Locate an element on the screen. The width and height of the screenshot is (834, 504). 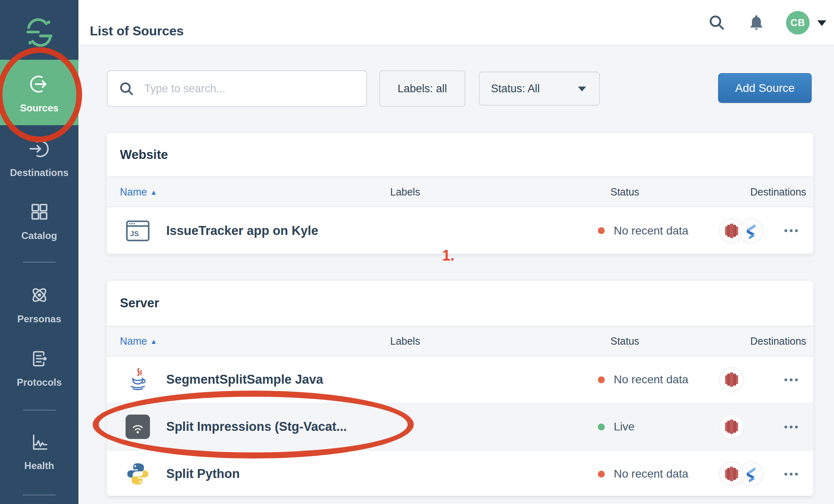
labels-filter-button: Labels: all is located at coordinates (422, 89).